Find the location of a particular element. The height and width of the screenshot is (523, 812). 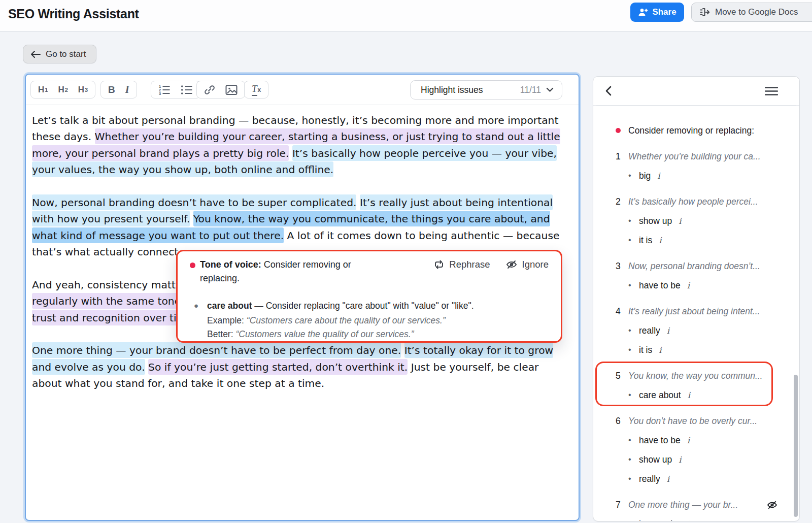

highlighted-sentence: Whether you’re building your career, sta… is located at coordinates (328, 136).